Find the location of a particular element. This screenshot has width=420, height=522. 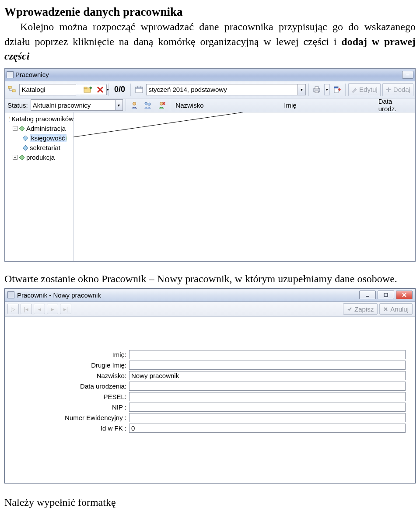

filter-remove-icon is located at coordinates (161, 105).